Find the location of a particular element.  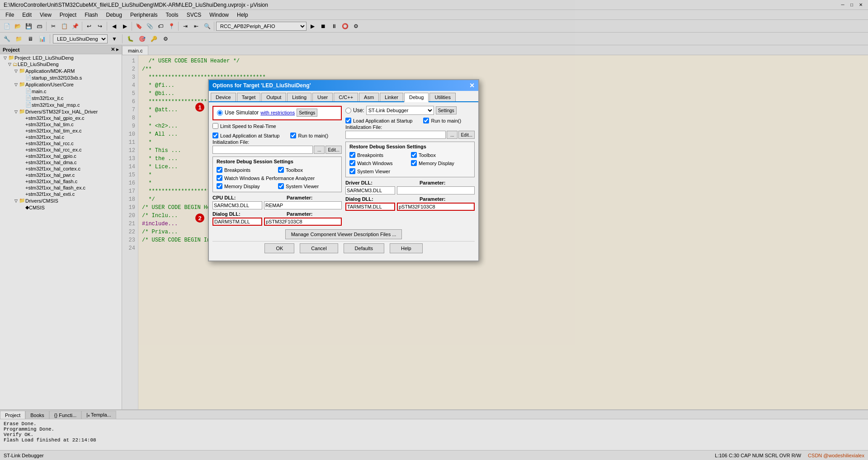

driver-dll-label-right: Driver DLL: is located at coordinates (363, 183).